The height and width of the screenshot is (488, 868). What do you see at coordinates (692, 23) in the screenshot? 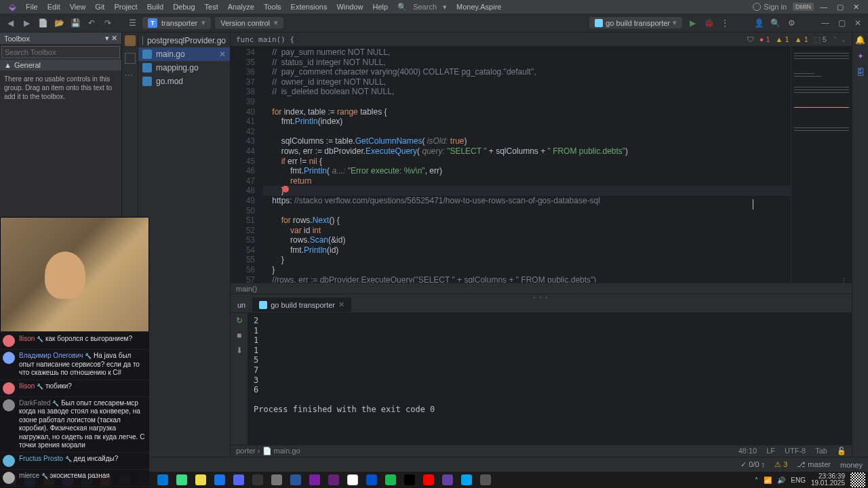
I see `run-button-icon: ▶` at bounding box center [692, 23].